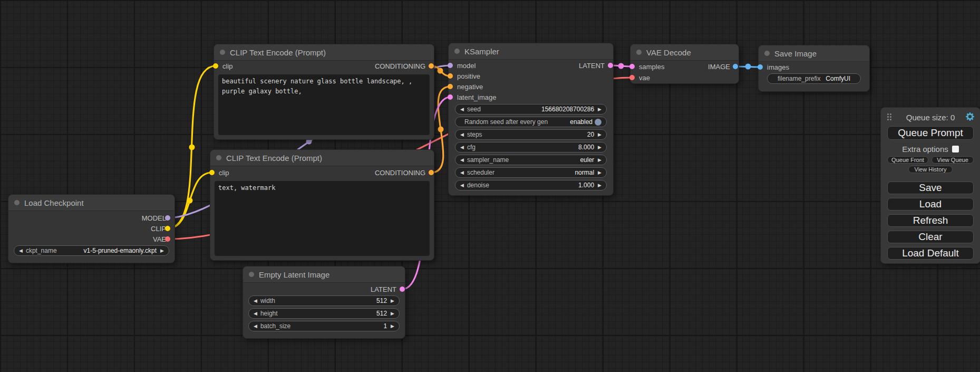  Describe the element at coordinates (587, 160) in the screenshot. I see `widget-value: euler` at that location.